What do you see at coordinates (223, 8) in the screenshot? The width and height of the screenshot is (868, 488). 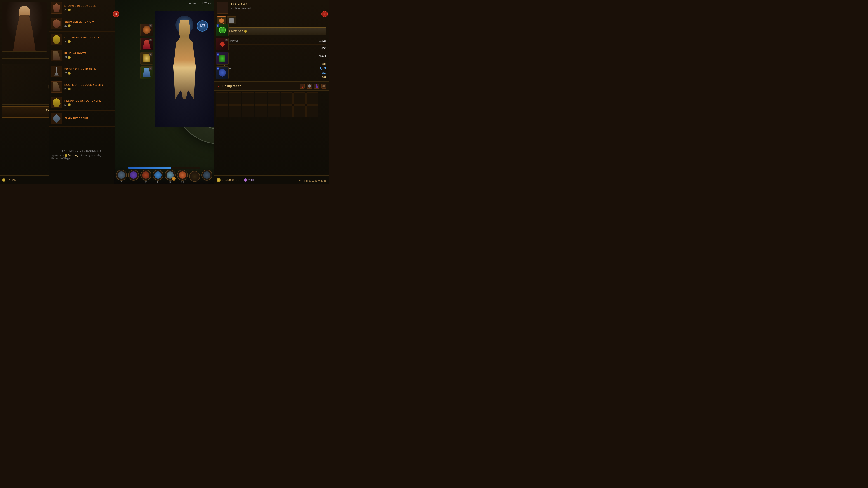 I see `char-portrait-thumb` at bounding box center [223, 8].